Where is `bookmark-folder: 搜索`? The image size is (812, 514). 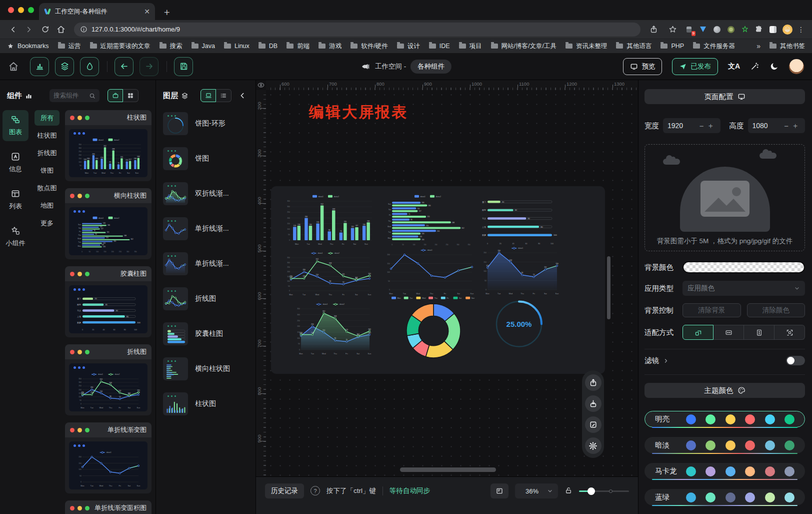
bookmark-folder: 搜索 is located at coordinates (171, 46).